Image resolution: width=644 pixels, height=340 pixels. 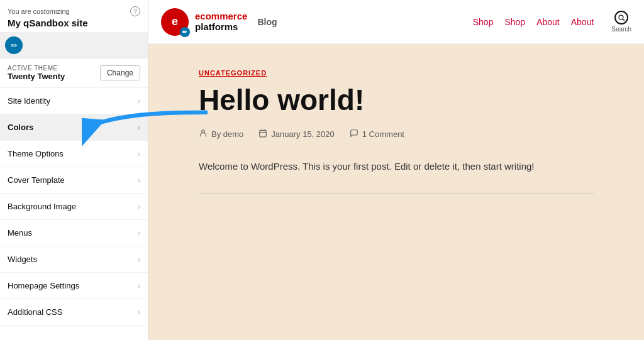 What do you see at coordinates (267, 22) in the screenshot?
I see `blog-label: Blog` at bounding box center [267, 22].